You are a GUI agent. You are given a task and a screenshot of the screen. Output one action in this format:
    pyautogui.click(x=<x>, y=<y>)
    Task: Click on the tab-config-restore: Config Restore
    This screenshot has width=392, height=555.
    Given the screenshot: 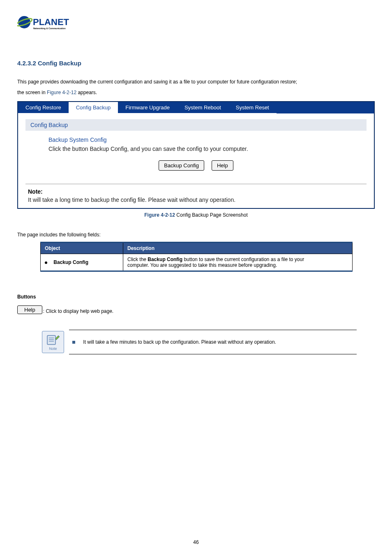 What is the action you would take?
    pyautogui.click(x=44, y=108)
    